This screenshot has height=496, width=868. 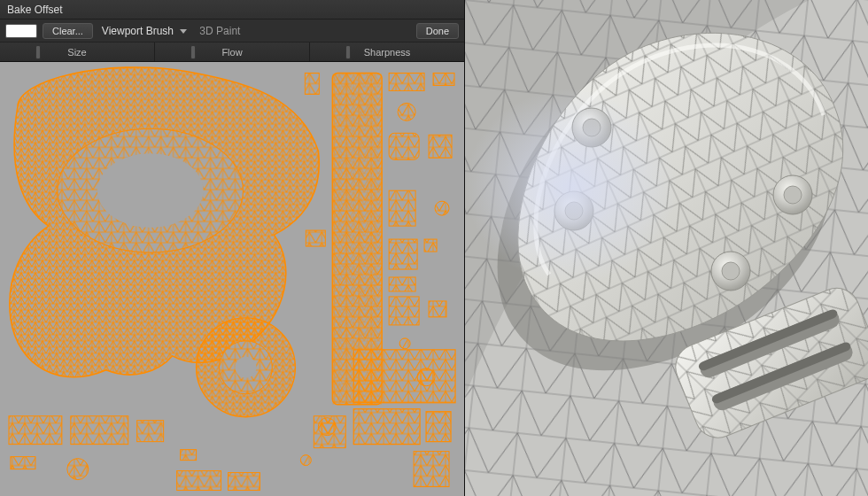 What do you see at coordinates (438, 31) in the screenshot?
I see `done-button: Done` at bounding box center [438, 31].